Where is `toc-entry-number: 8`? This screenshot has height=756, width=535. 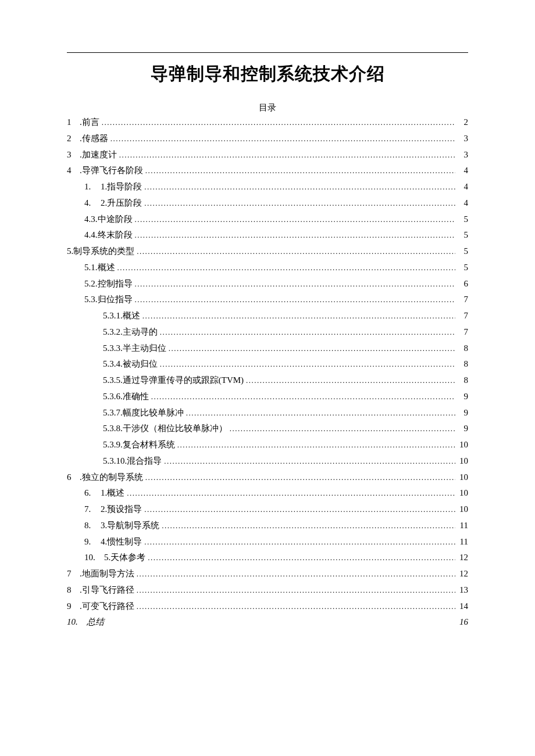 toc-entry-number: 8 is located at coordinates (73, 590).